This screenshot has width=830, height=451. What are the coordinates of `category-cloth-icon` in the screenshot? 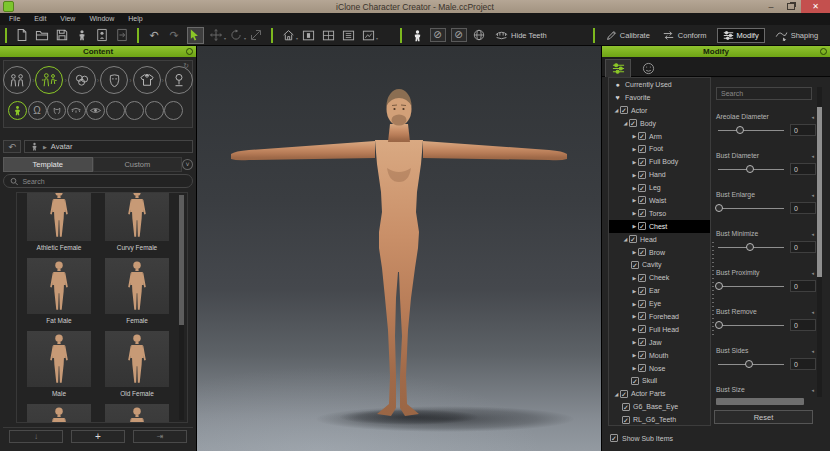 It's located at (147, 80).